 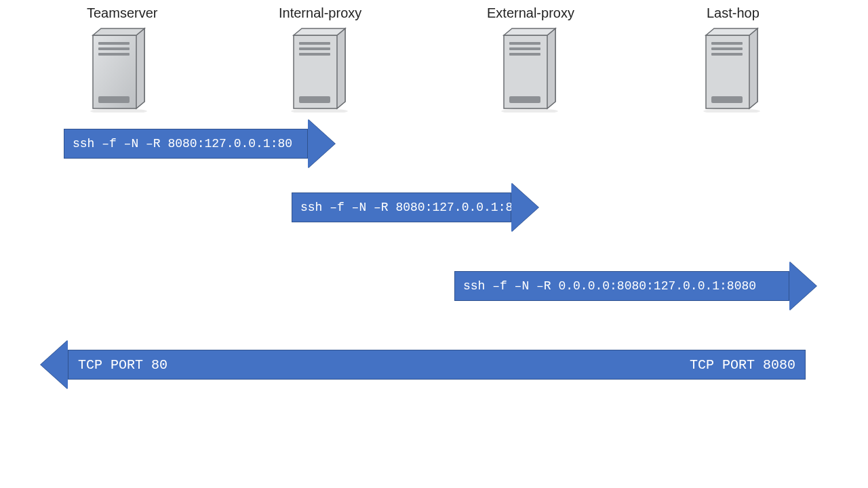 What do you see at coordinates (415, 207) in the screenshot?
I see `arrow-hop2: ssh –f –N –R 8080:127.0.0.1:8080` at bounding box center [415, 207].